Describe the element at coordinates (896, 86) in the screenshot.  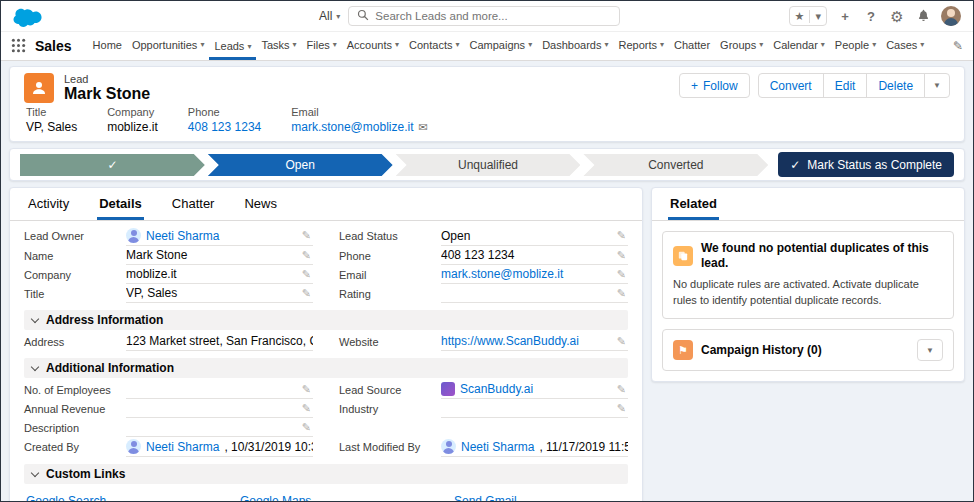
I see `delete-button: Delete` at that location.